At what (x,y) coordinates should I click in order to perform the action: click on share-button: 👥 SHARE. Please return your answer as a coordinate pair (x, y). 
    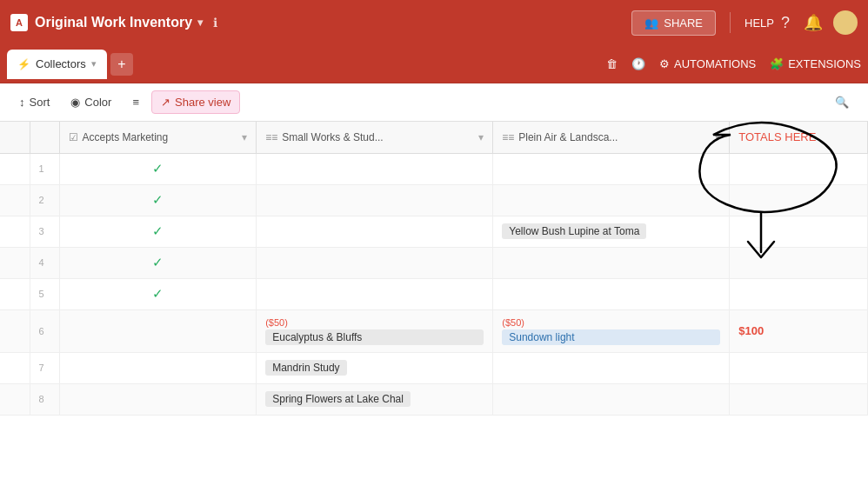
    Looking at the image, I should click on (673, 23).